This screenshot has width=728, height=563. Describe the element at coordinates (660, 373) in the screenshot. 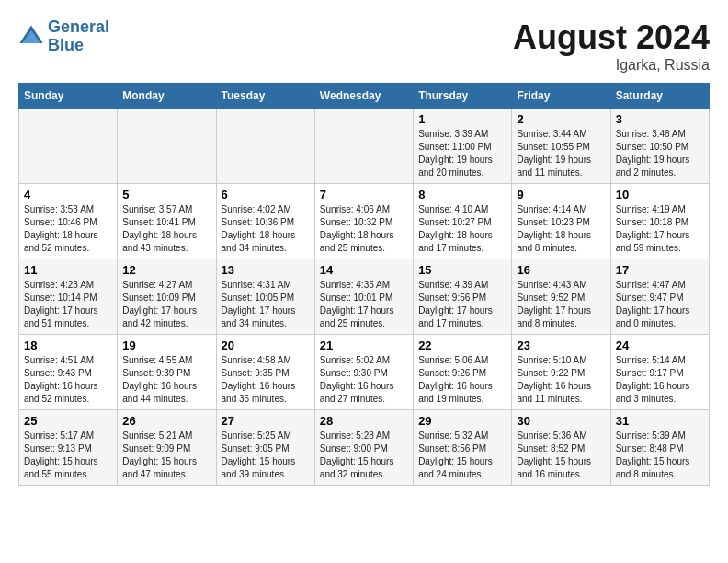

I see `calendar-cell: 24Sunrise: 5:14 AM Sunset: 9:17 PM Dayli…` at that location.